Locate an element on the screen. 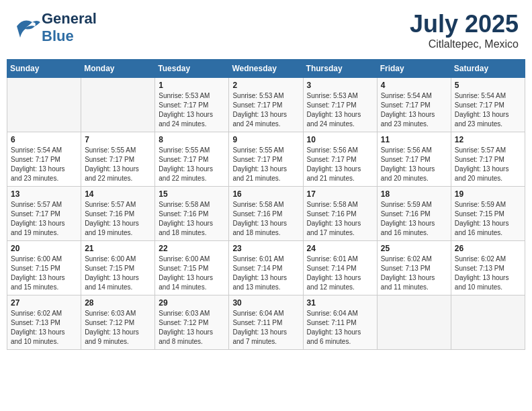 This screenshot has height=411, width=532. calendar-week-3: 13Sunrise: 5:57 AMSunset: 7:17 PMDayligh… is located at coordinates (266, 214).